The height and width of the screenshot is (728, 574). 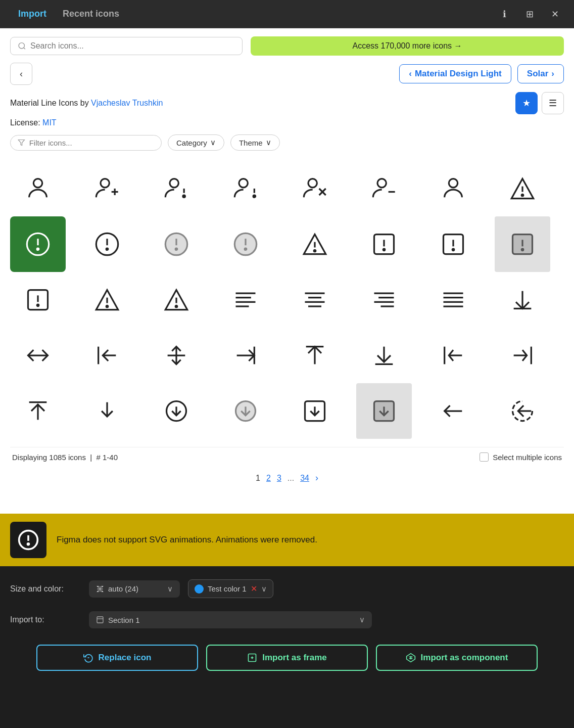 I want to click on icon-alert-triangle2, so click(x=315, y=244).